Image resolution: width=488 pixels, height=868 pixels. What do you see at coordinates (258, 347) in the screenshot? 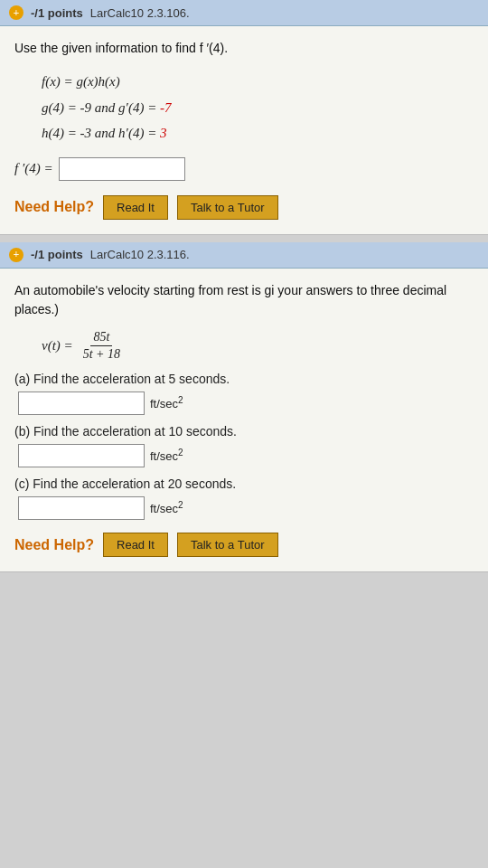
I see `velocity-equation: v(t) = 85t 5t + 18` at bounding box center [258, 347].